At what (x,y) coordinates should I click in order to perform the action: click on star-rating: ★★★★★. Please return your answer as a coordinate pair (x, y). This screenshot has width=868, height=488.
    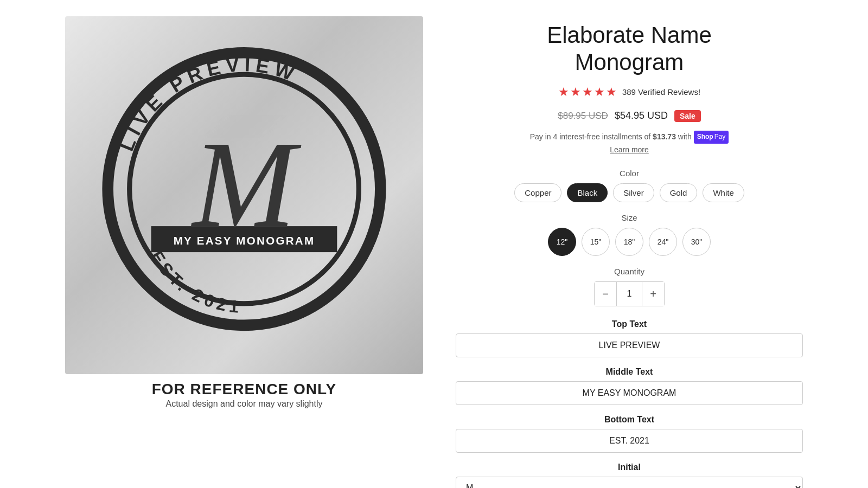
    Looking at the image, I should click on (588, 92).